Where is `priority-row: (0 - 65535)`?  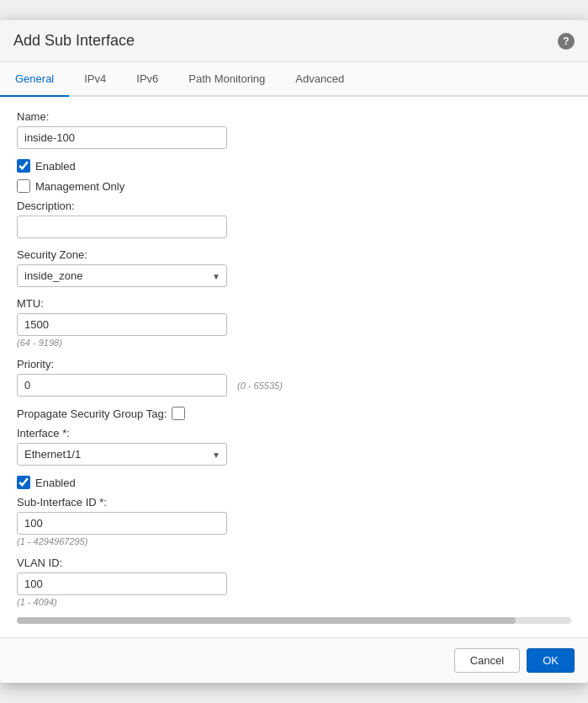
priority-row: (0 - 65535) is located at coordinates (294, 386).